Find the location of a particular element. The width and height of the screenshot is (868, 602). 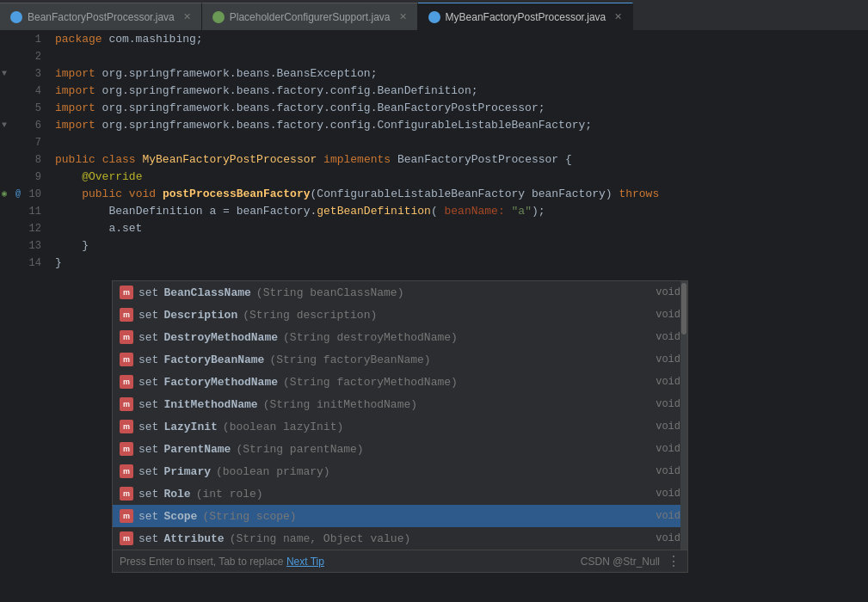

ac-item-setrole: m setRole(int role) void is located at coordinates (400, 494).